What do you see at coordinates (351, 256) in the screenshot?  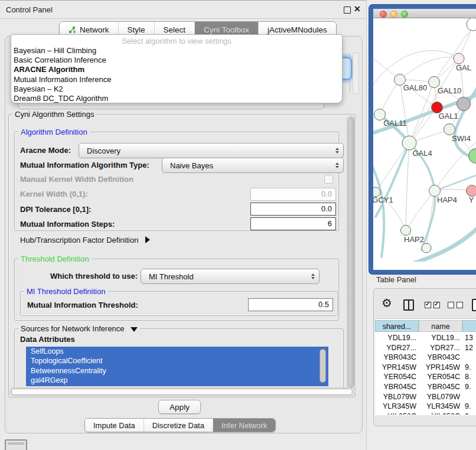 I see `settings-vertical-scrollbar` at bounding box center [351, 256].